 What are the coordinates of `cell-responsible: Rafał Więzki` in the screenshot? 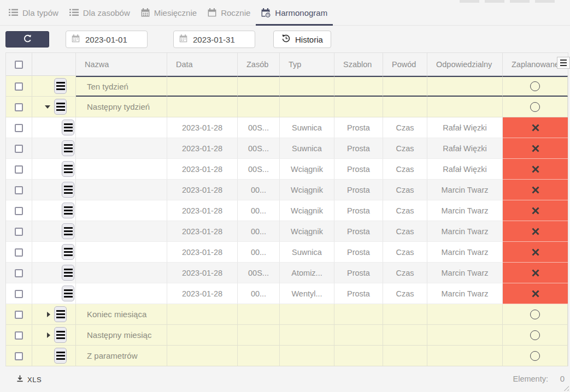 It's located at (465, 128).